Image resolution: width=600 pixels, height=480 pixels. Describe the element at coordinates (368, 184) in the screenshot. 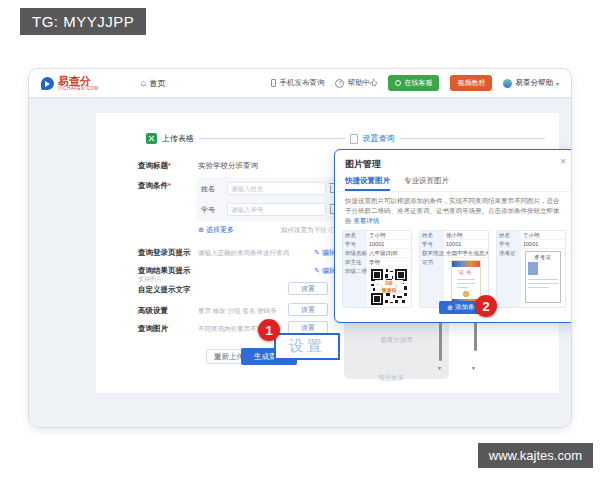

I see `tab-quick-setup: 快捷设置图片` at that location.